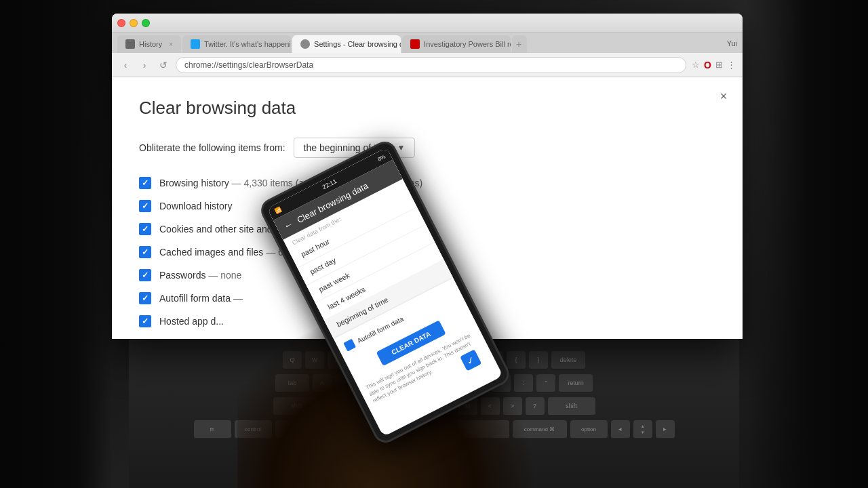  I want to click on side-overlay-left, so click(56, 244).